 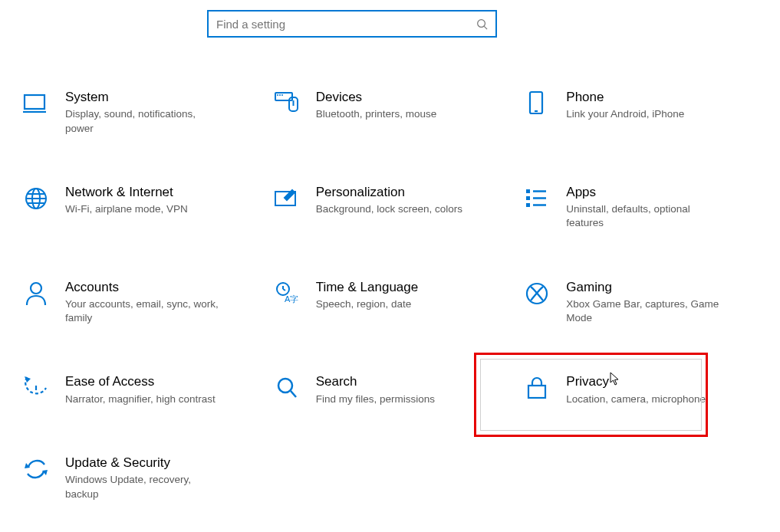 What do you see at coordinates (643, 216) in the screenshot?
I see `tile-desc: Uninstall, defaults, optional features` at bounding box center [643, 216].